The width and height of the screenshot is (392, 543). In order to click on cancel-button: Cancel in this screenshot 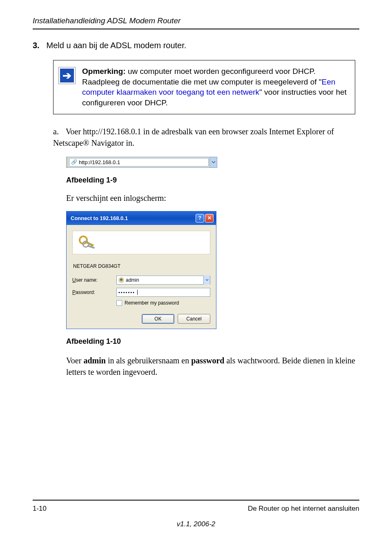, I will do `click(194, 319)`.